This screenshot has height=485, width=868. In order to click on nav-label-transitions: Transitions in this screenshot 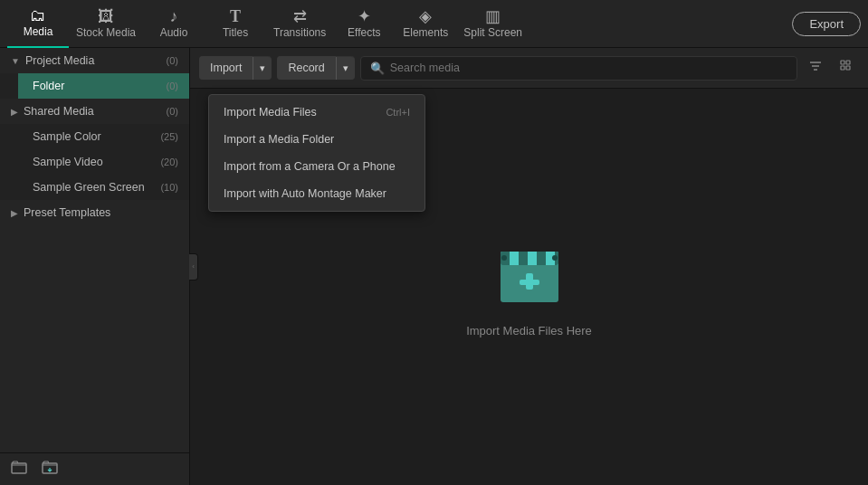, I will do `click(300, 33)`.